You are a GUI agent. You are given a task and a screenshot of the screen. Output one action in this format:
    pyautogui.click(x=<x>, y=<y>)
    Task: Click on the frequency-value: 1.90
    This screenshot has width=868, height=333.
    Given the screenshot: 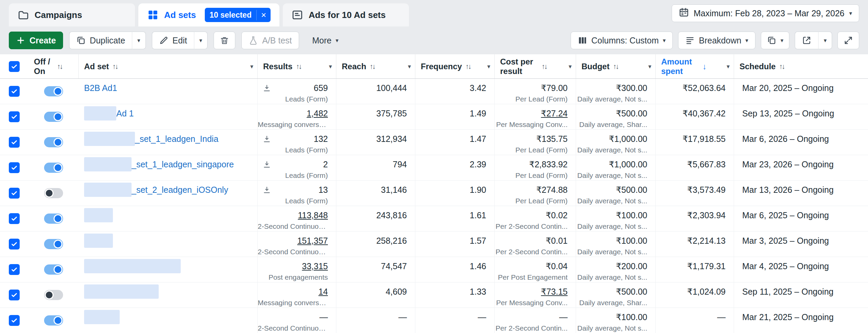 What is the action you would take?
    pyautogui.click(x=451, y=190)
    